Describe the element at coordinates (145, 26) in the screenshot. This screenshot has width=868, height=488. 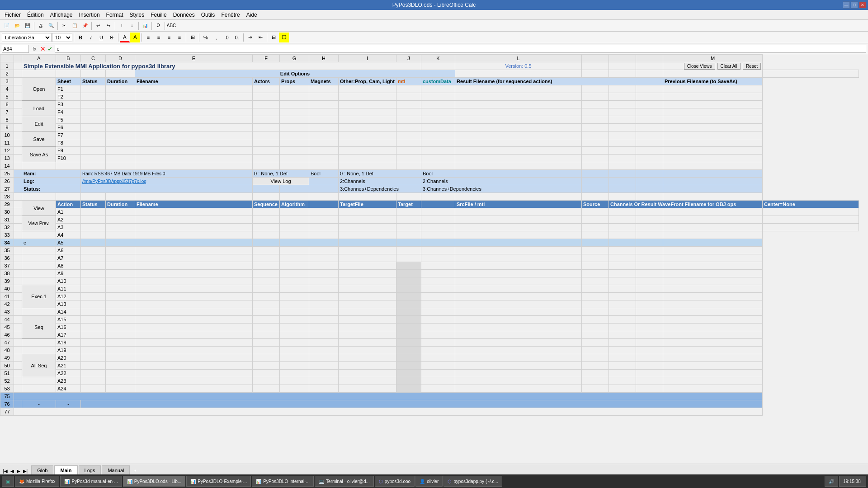
I see `chart-btn: 📊` at that location.